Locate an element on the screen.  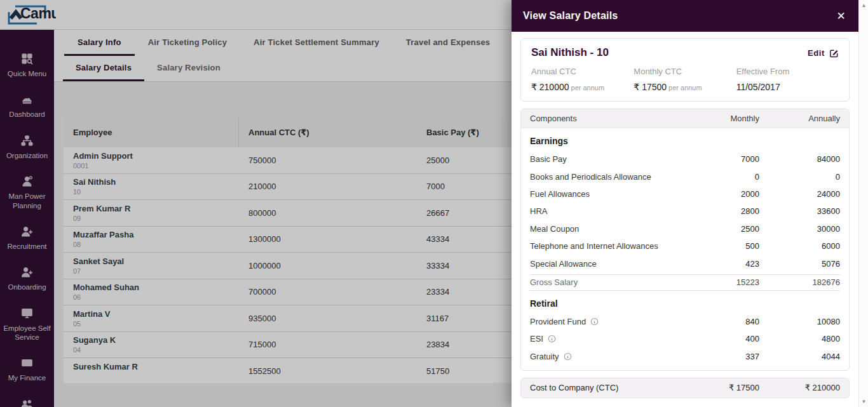
employee-field: Annual CTC ₹ 210000per annum is located at coordinates (582, 79).